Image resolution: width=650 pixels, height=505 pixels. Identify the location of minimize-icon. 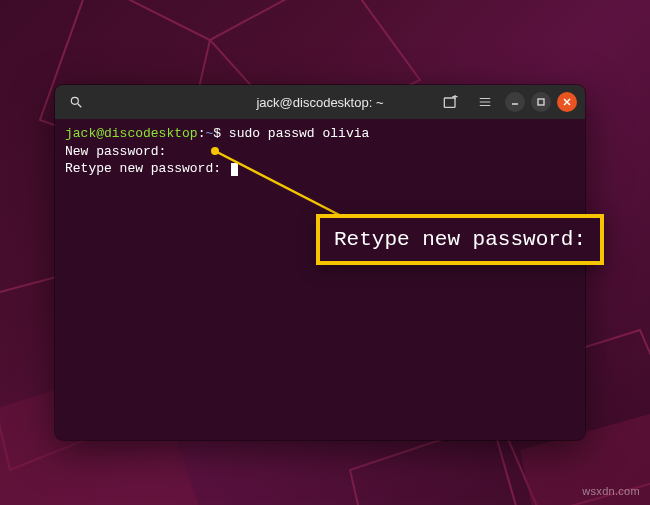
(515, 102).